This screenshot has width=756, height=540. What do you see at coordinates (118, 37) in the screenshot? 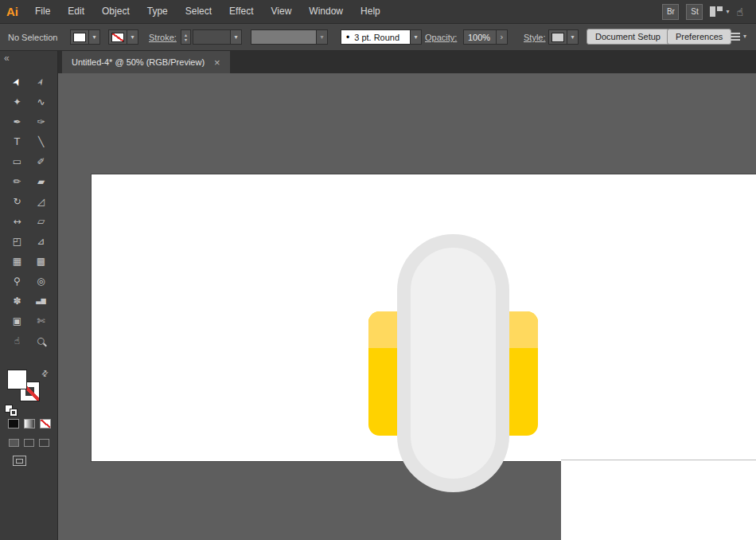
I see `stroke-none-swatch` at bounding box center [118, 37].